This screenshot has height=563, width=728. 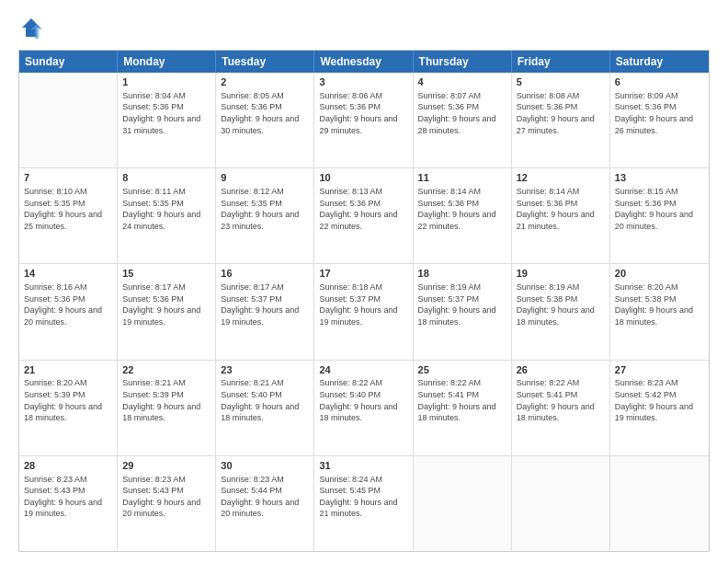 What do you see at coordinates (167, 215) in the screenshot?
I see `calendar-cell: 8Sunrise: 8:11 AMSunset: 5:35 PMDaylight…` at bounding box center [167, 215].